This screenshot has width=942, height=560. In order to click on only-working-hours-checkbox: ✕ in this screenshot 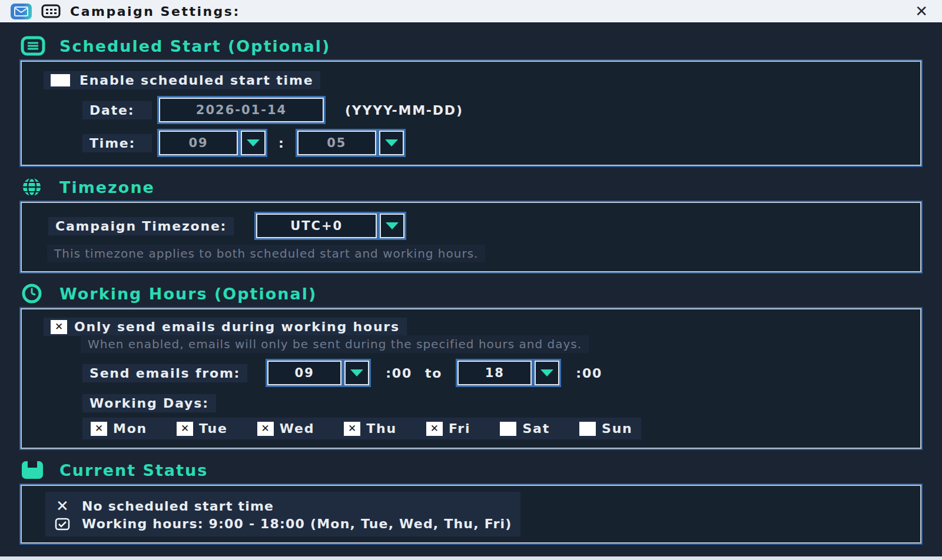, I will do `click(59, 327)`.